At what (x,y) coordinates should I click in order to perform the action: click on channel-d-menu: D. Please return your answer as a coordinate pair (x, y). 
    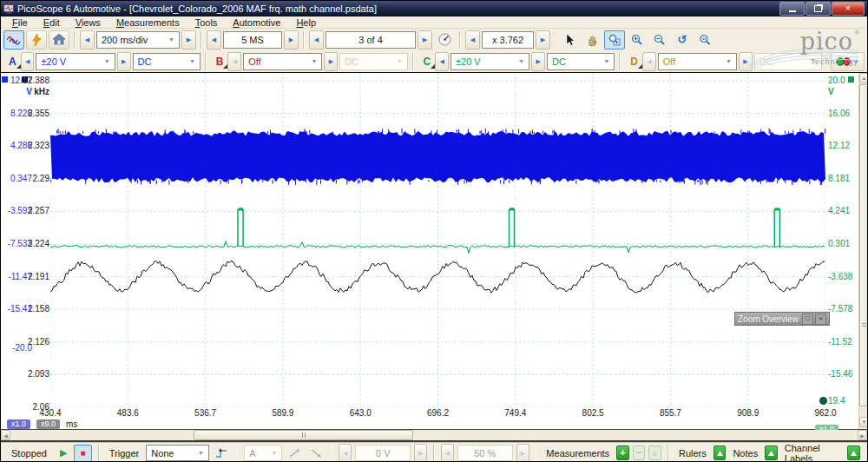
    Looking at the image, I should click on (635, 62).